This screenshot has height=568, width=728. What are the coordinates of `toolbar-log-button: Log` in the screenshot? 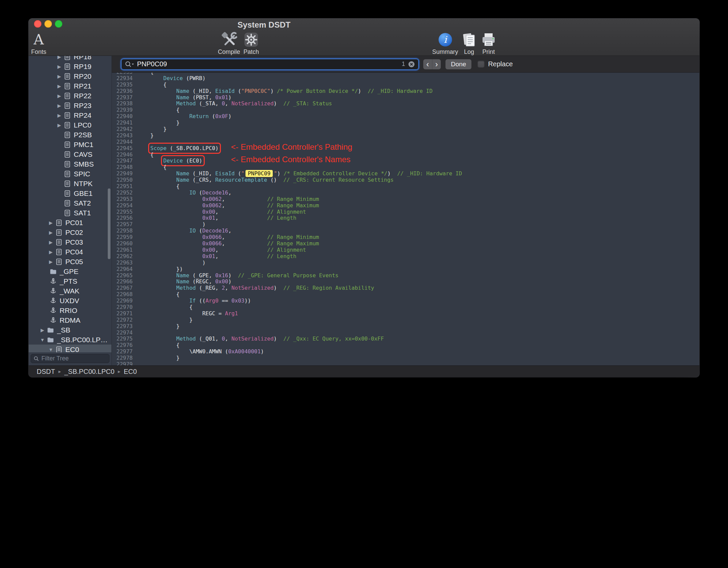 It's located at (469, 43).